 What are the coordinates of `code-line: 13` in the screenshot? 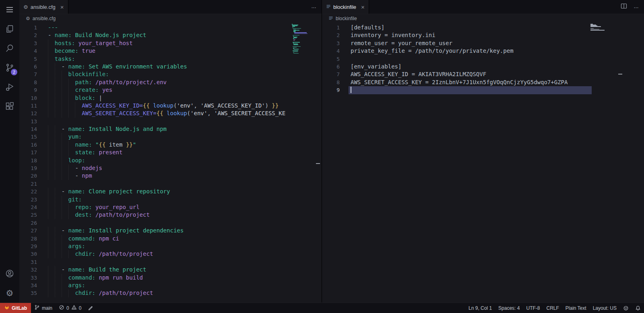 It's located at (171, 122).